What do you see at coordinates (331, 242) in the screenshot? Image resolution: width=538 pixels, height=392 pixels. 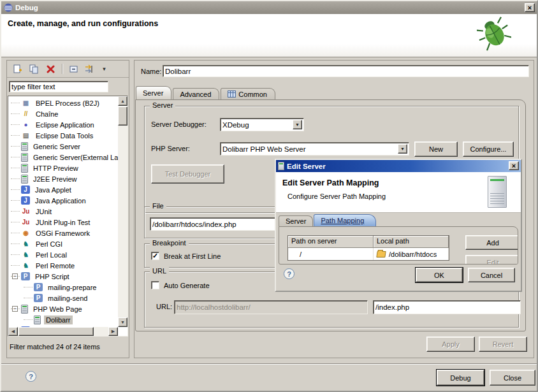 I see `column-path-on-server: Path on server` at bounding box center [331, 242].